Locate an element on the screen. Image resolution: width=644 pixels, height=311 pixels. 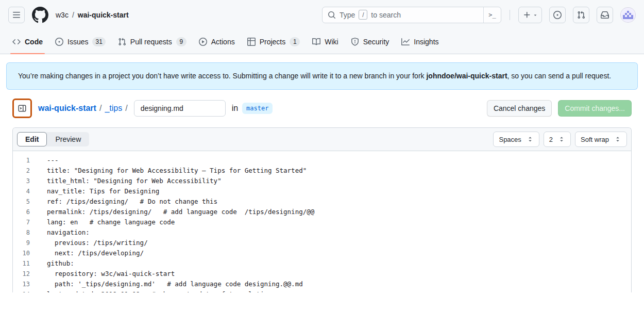
avatar is located at coordinates (628, 15).